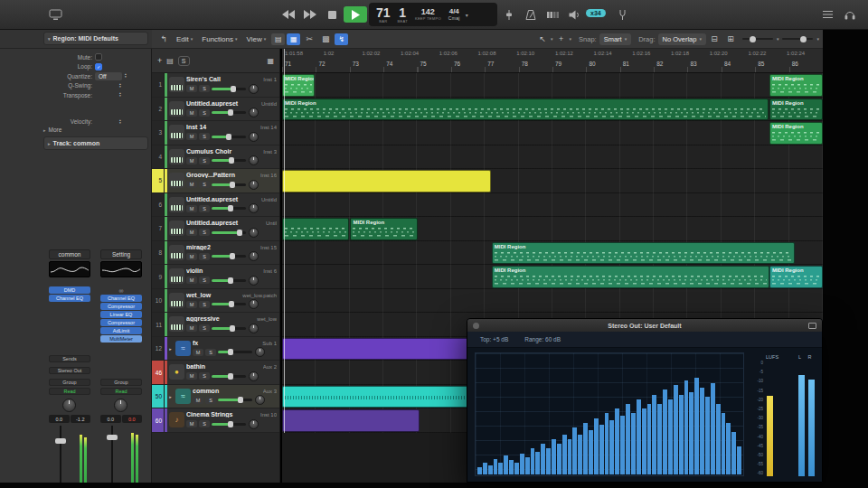  Describe the element at coordinates (645, 325) in the screenshot. I see `plugin-title-bar: Stereo Out: User Default` at that location.